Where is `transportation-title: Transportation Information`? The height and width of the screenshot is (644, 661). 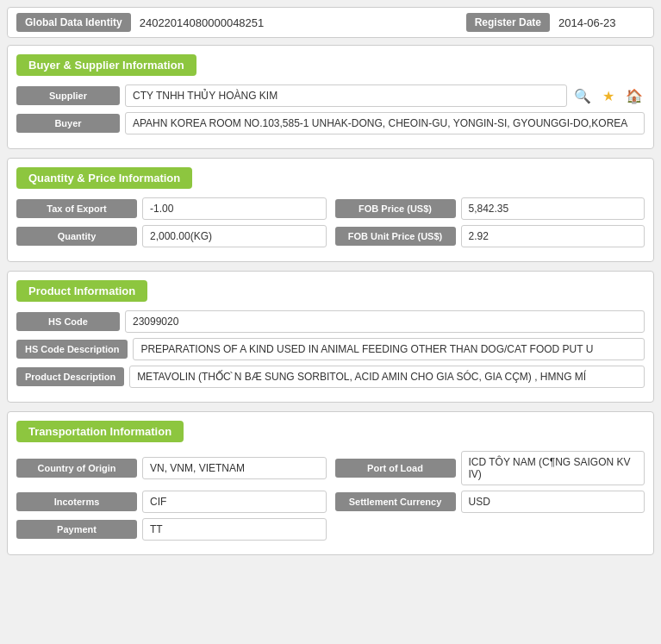 transportation-title: Transportation Information is located at coordinates (100, 431).